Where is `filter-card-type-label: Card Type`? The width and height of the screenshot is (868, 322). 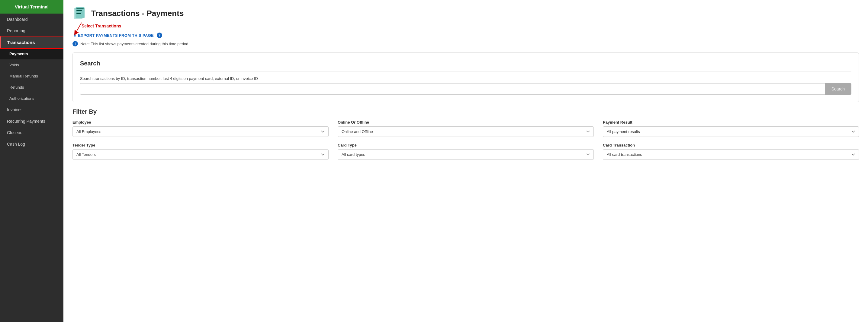
filter-card-type-label: Card Type is located at coordinates (466, 145).